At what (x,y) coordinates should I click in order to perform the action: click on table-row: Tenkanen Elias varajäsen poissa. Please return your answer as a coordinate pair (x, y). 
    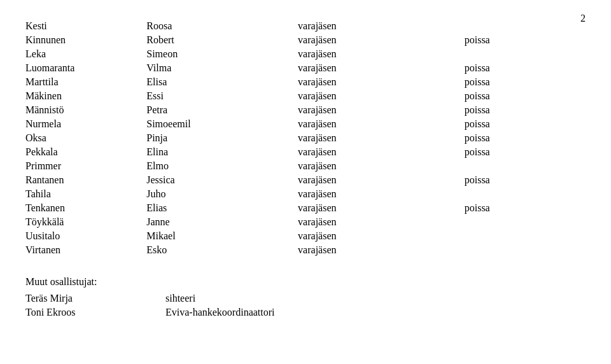
    Looking at the image, I should click on (306, 208).